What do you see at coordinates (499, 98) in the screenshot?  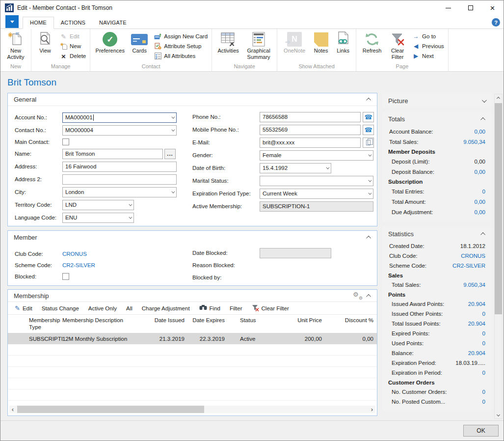 I see `scroll-up-icon` at bounding box center [499, 98].